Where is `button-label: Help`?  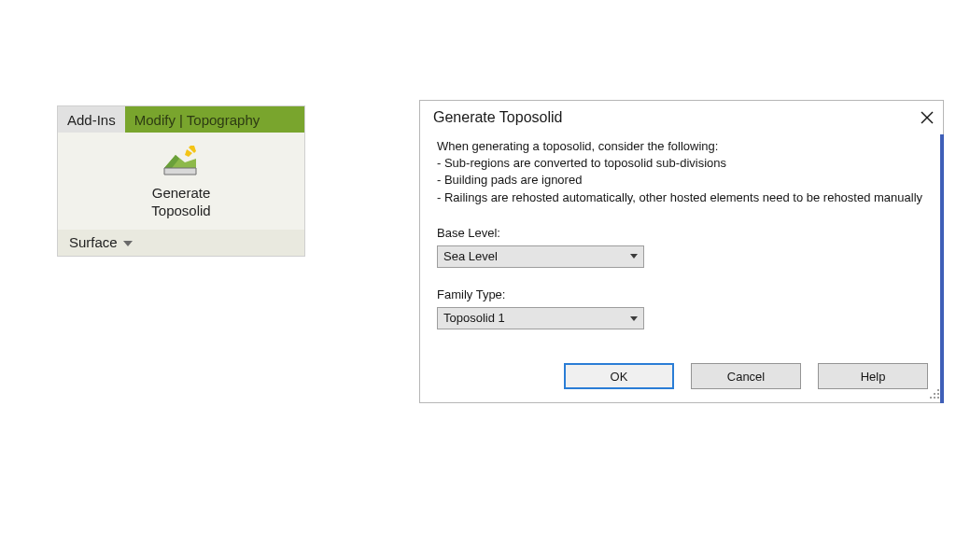
button-label: Help is located at coordinates (874, 377).